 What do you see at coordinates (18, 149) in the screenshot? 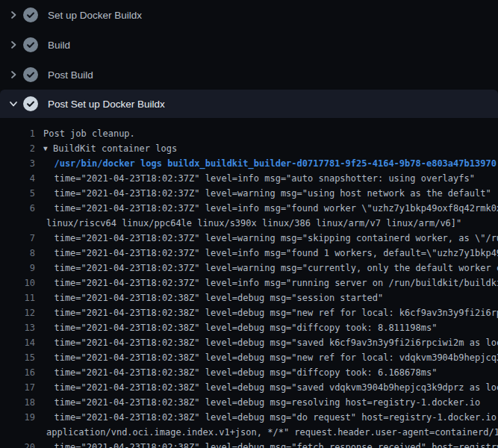
I see `line-number: 2` at bounding box center [18, 149].